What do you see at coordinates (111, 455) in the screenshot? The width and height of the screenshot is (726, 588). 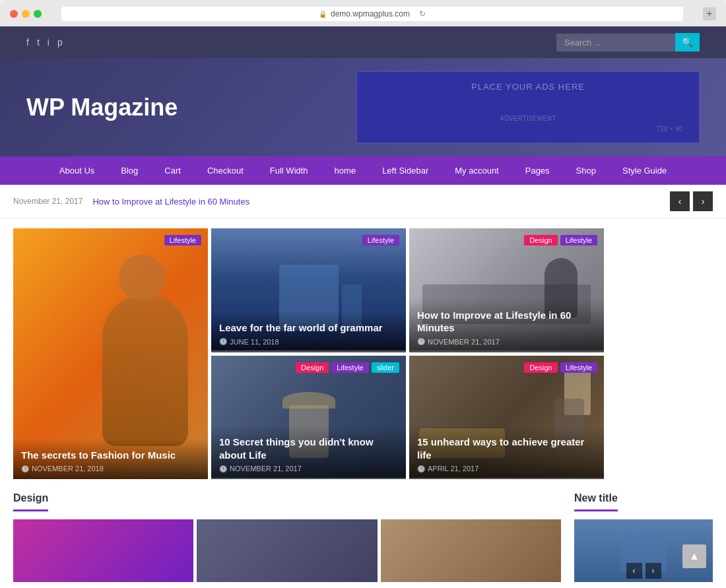 I see `card-1-title: The secrets to Fashion for Music` at bounding box center [111, 455].